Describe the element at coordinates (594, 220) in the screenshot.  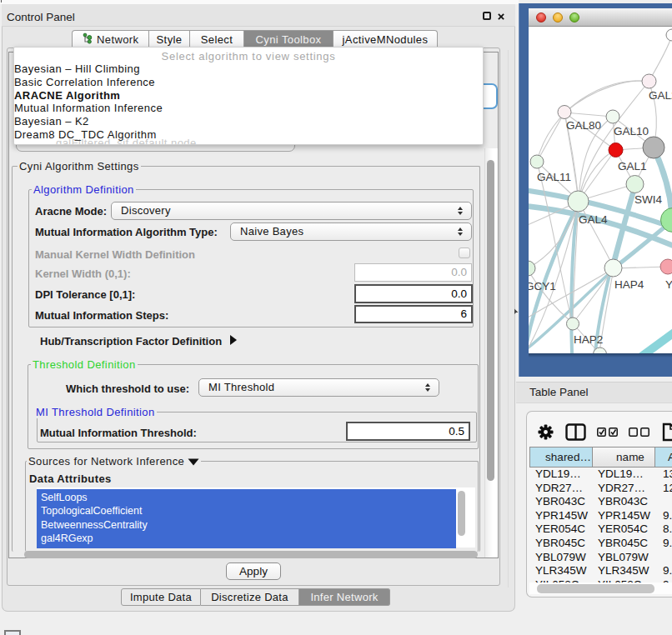
I see `svg-text: GAL4` at that location.